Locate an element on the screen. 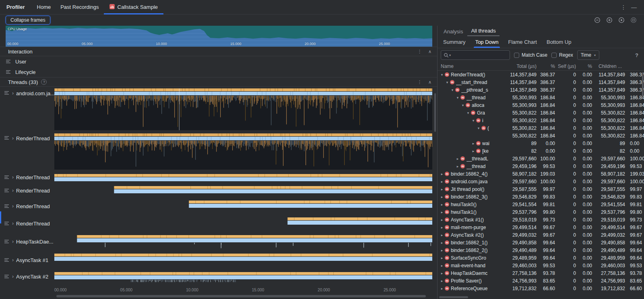 The height and width of the screenshot is (299, 644). table-header: Name Total (µs) % Self (µs) % Children .… is located at coordinates (541, 66).